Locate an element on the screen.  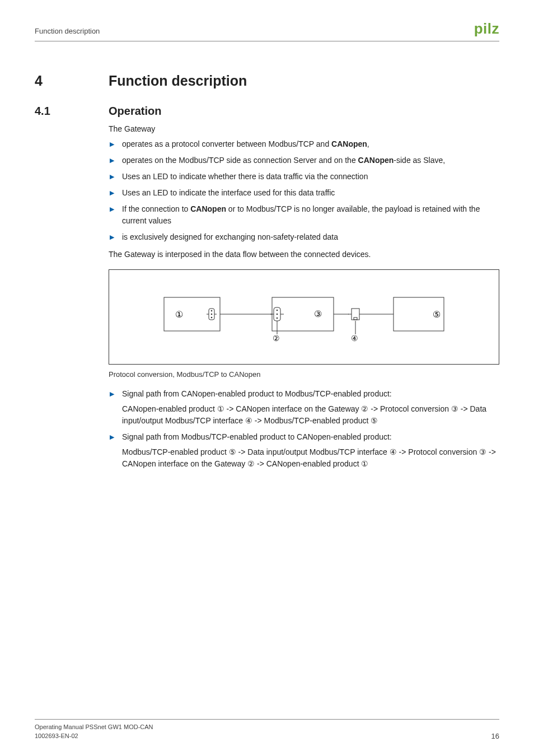
diagram-svg: ① is located at coordinates (304, 317).